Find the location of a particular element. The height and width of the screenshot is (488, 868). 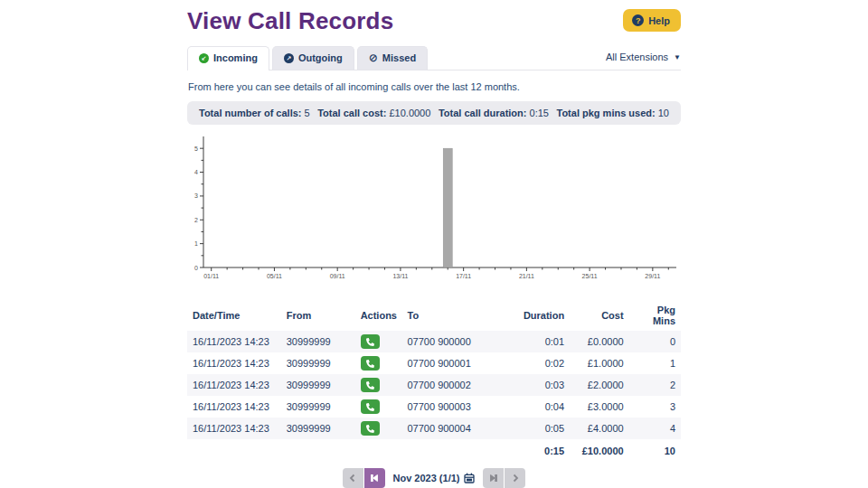

last-page-button is located at coordinates (494, 478).